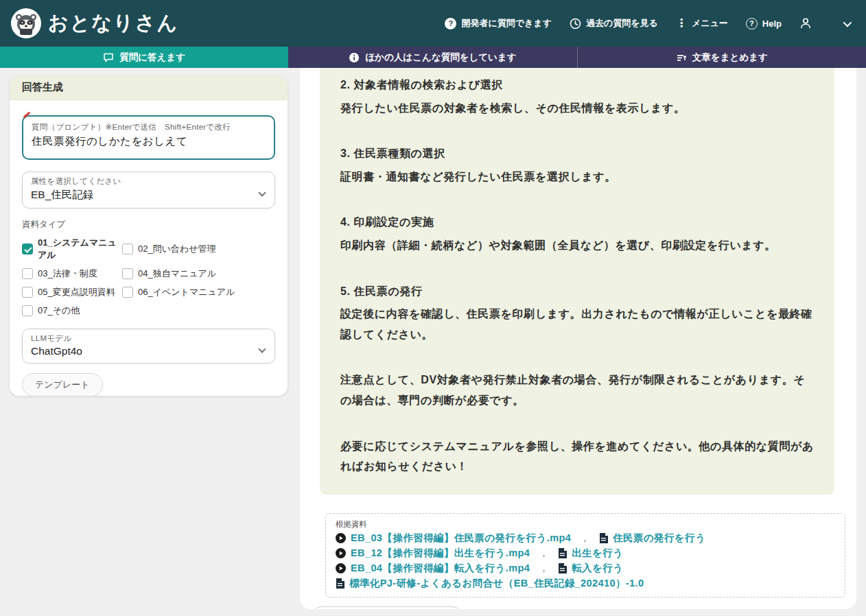 Image resolution: width=866 pixels, height=616 pixels. What do you see at coordinates (72, 292) in the screenshot?
I see `checkbox-05-change-docs: 05_変更点説明資料` at bounding box center [72, 292].